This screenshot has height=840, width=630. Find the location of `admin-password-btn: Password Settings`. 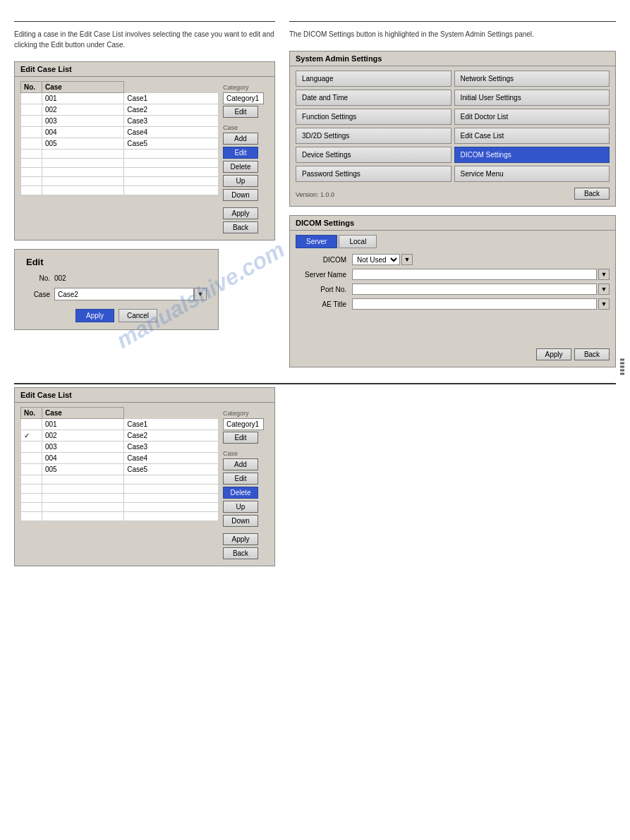

admin-password-btn: Password Settings is located at coordinates (374, 174).